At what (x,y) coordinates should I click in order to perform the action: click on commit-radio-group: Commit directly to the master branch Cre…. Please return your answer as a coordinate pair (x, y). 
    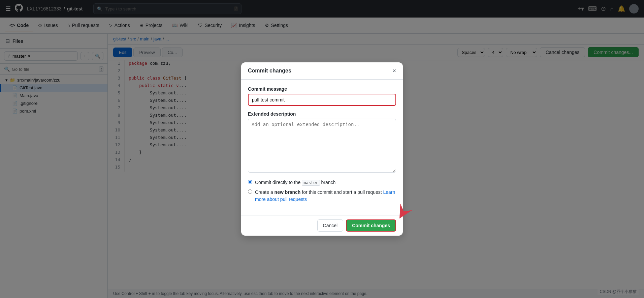
    Looking at the image, I should click on (322, 191).